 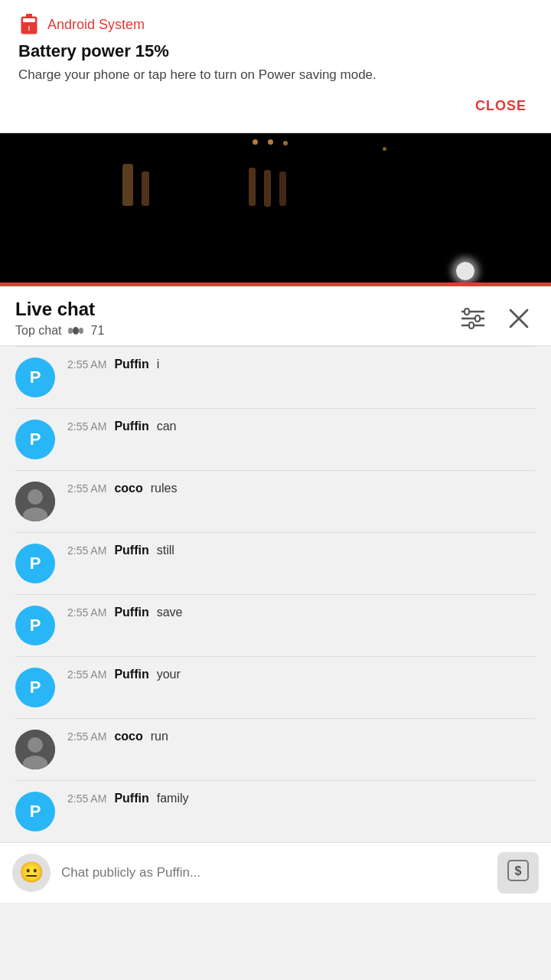 I want to click on chat-message: P2:55 AMPuffinyour, so click(x=276, y=688).